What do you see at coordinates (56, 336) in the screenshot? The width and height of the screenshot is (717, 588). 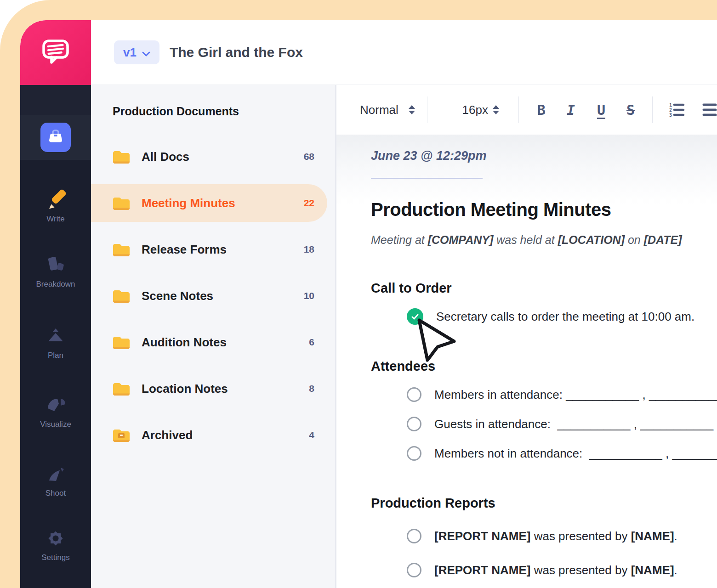 I see `mountain-triangles-icon` at bounding box center [56, 336].